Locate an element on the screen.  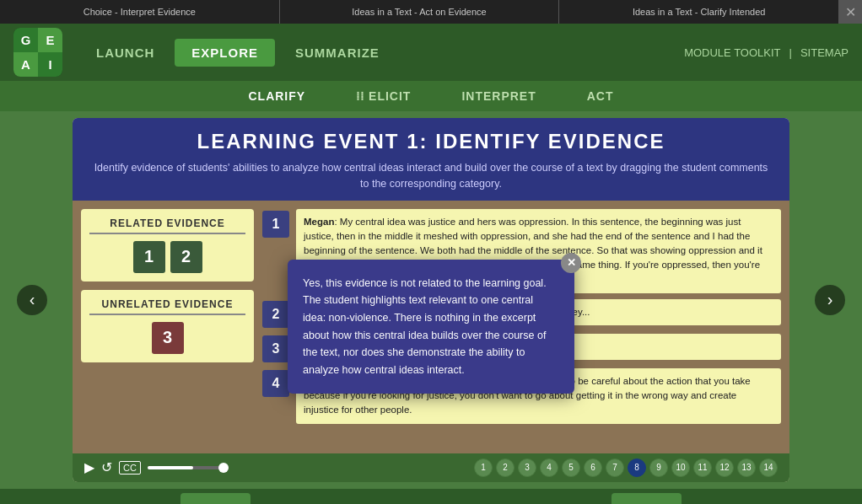
page-dot-1: 1 is located at coordinates (483, 468).